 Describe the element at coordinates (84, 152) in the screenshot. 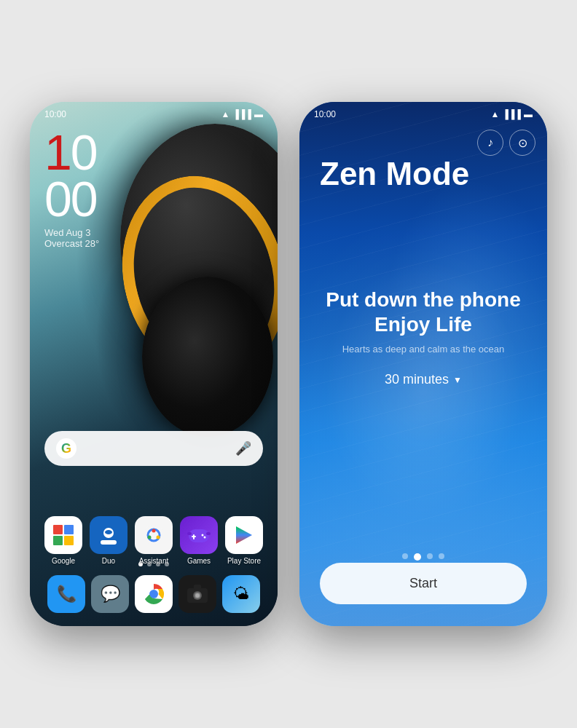

I see `clock-digit-white: 0` at that location.